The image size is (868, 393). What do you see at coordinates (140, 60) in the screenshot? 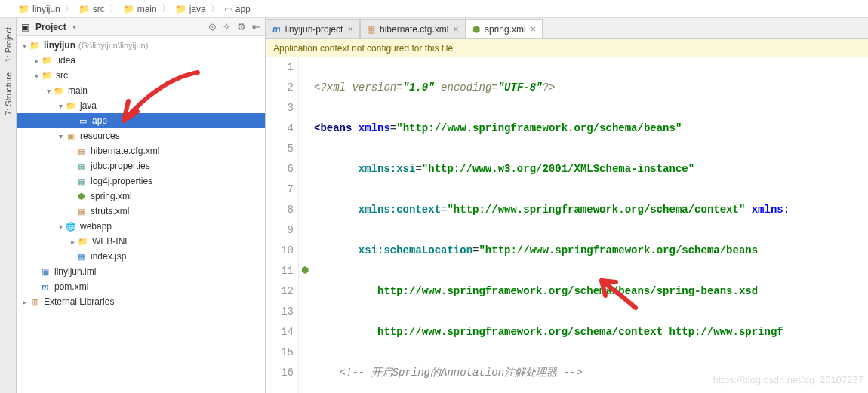
I see `tree-idea: ▸ 📁 .idea` at bounding box center [140, 60].